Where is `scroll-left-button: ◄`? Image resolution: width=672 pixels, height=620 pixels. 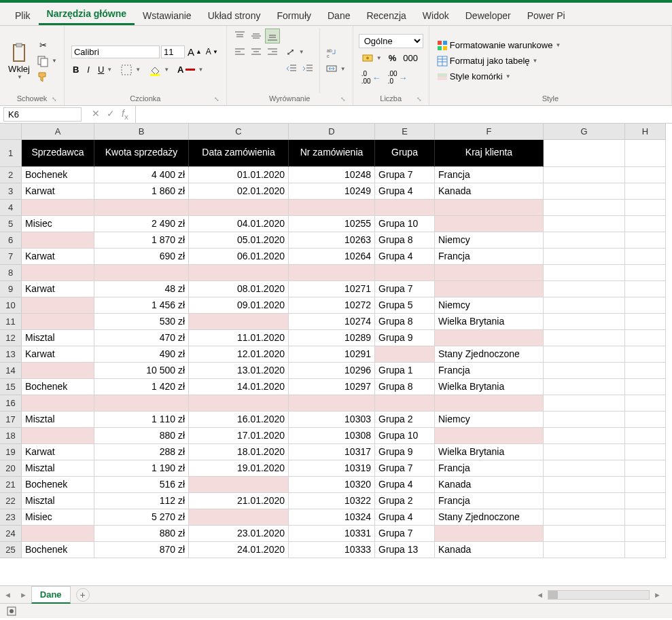 scroll-left-button: ◄ is located at coordinates (540, 595).